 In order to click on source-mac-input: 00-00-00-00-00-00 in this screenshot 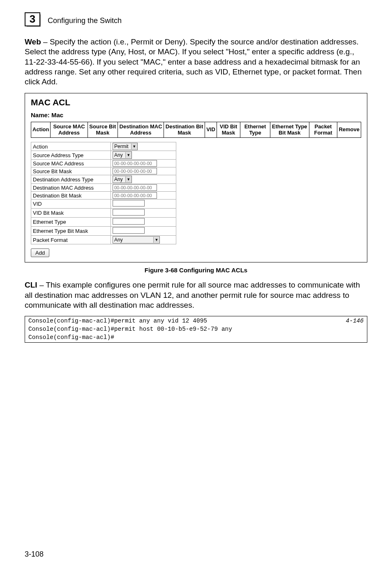, I will do `click(135, 163)`.